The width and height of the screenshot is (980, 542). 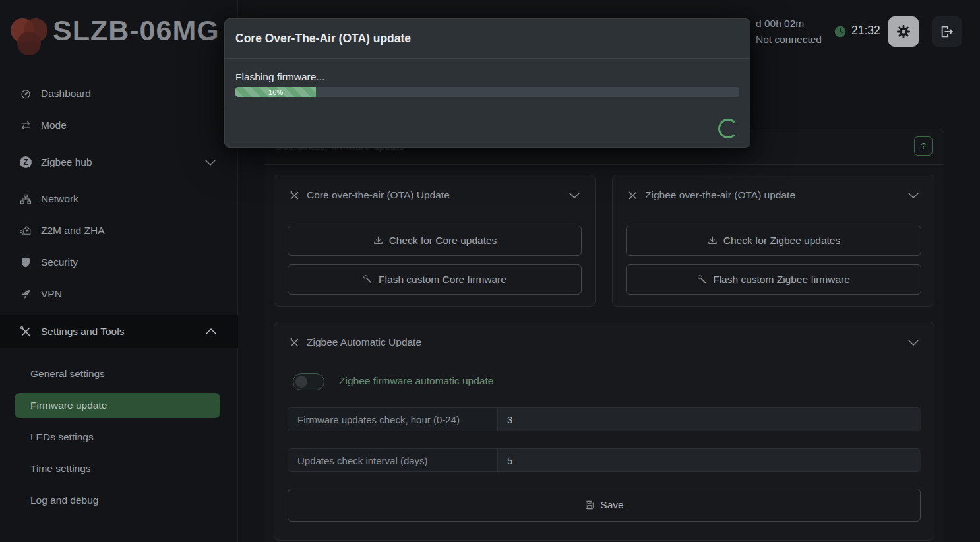 What do you see at coordinates (276, 92) in the screenshot?
I see `progress-percent-label: 16%` at bounding box center [276, 92].